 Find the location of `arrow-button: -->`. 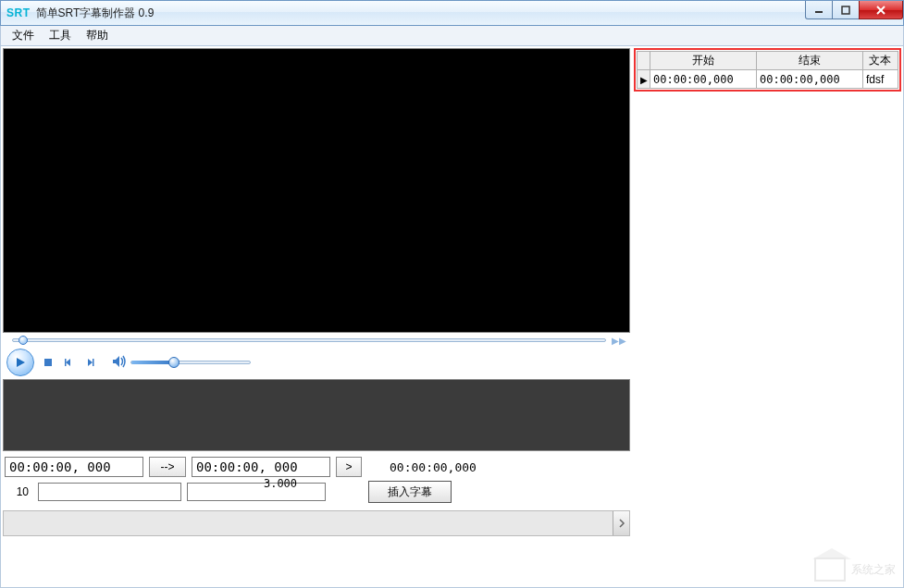

arrow-button: --> is located at coordinates (167, 467).